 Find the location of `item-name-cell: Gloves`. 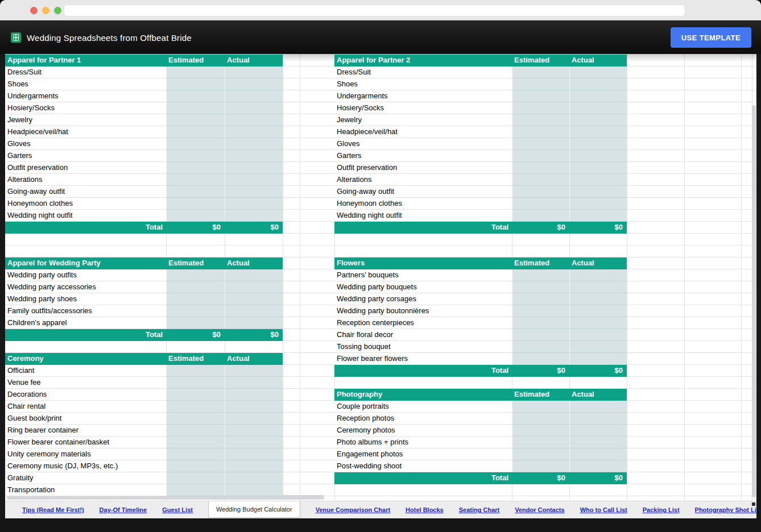

item-name-cell: Gloves is located at coordinates (423, 144).